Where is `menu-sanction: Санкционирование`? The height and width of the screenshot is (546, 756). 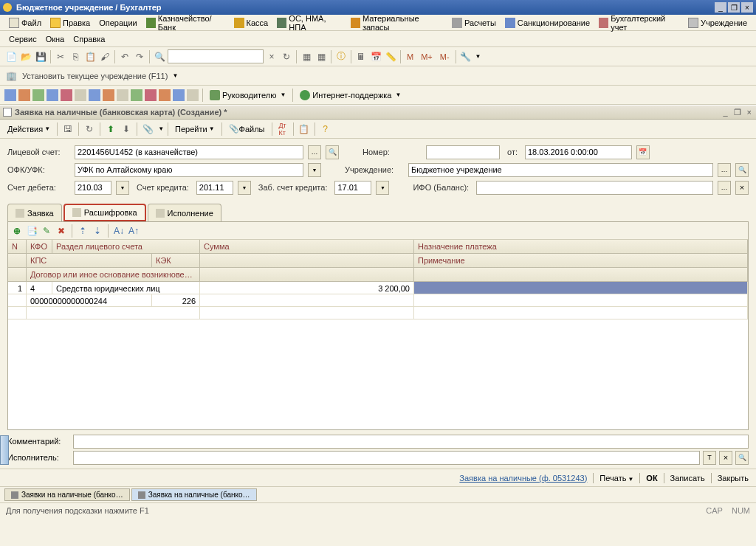
menu-sanction: Санкционирование is located at coordinates (548, 23).